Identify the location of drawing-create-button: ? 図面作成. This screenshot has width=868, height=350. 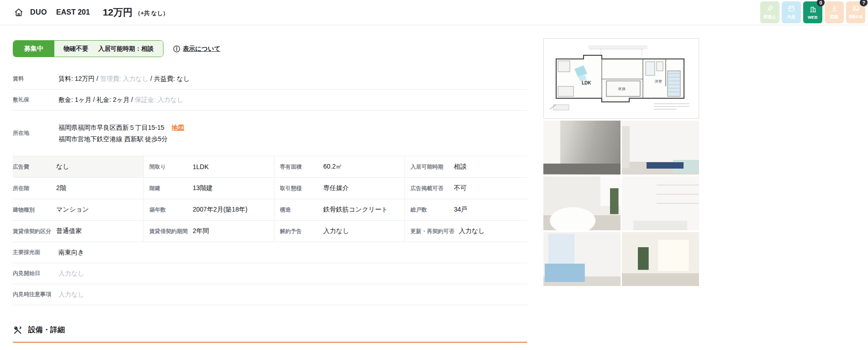
(856, 12).